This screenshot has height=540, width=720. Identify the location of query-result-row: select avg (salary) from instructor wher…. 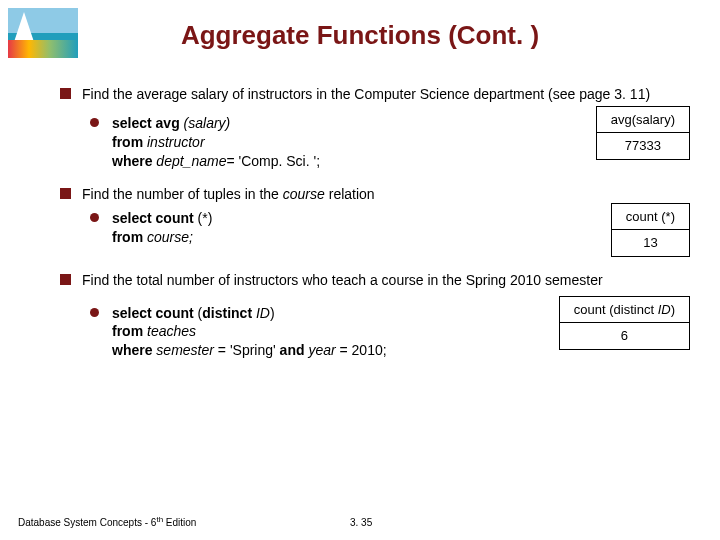
(375, 140).